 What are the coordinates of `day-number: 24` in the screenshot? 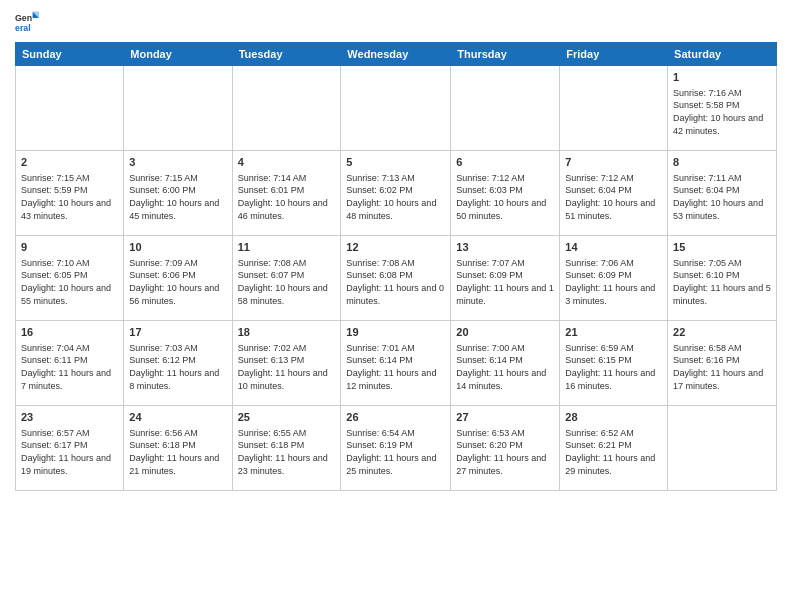 It's located at (178, 418).